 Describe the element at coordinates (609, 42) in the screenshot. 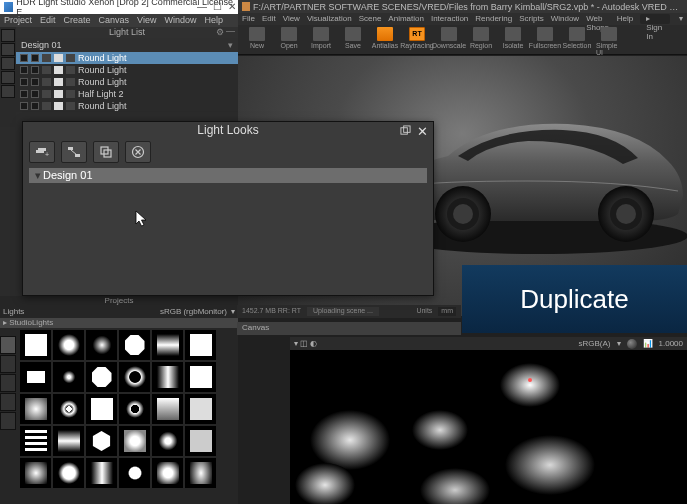

I see `tb-simpleui: Simple UI` at that location.